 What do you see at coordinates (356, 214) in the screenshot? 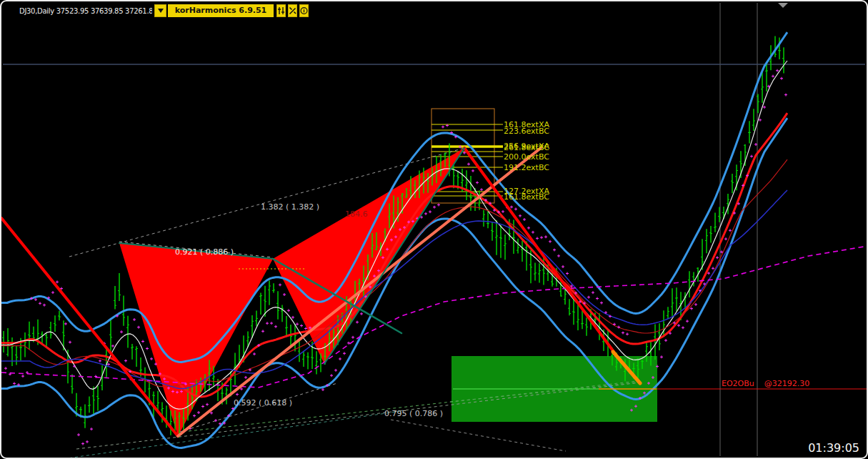
I see `ratio-label: 184.6` at bounding box center [356, 214].